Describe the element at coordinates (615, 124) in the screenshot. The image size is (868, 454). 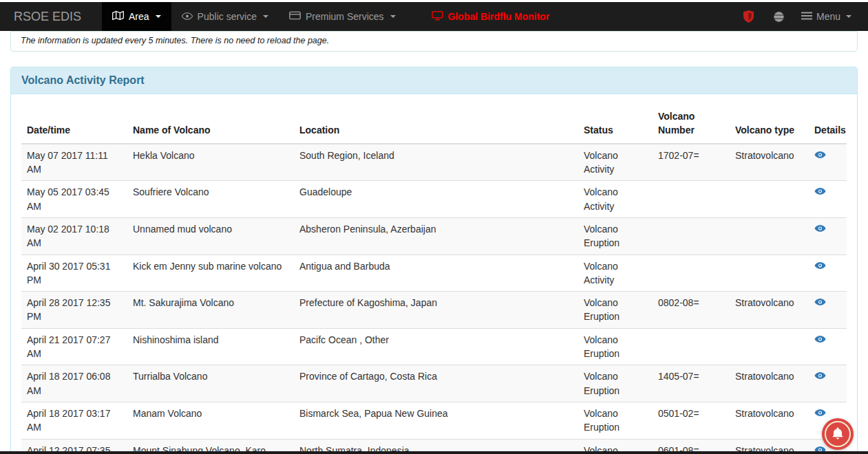
I see `col-header-status: Status` at that location.